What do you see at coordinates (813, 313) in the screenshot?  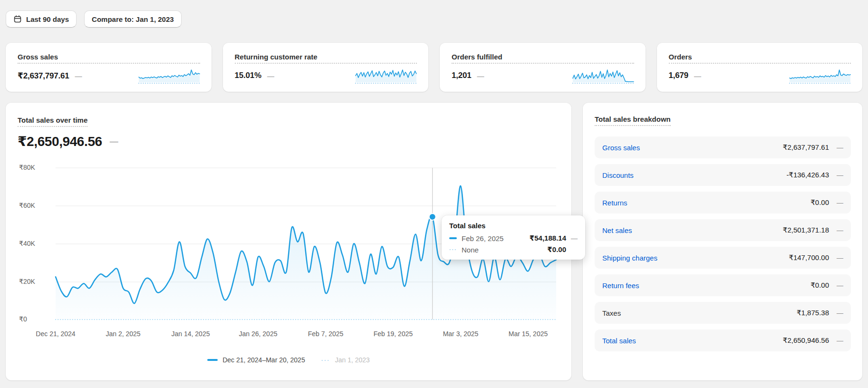 I see `breakdown-value: ₹1,875.38` at bounding box center [813, 313].